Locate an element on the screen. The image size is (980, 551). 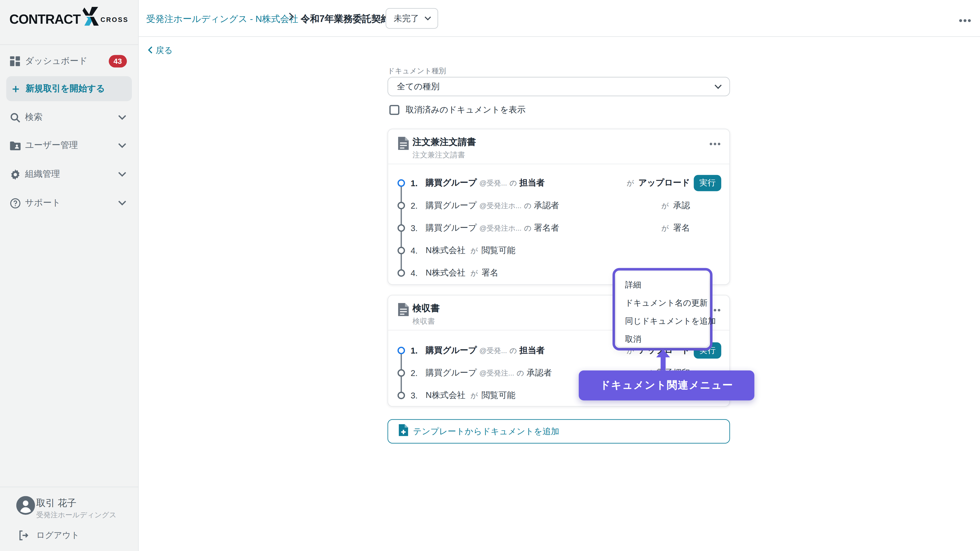
workflow-step: 1. 購買グループ @受発... の 担当者 が アップロード 実行 is located at coordinates (558, 183).